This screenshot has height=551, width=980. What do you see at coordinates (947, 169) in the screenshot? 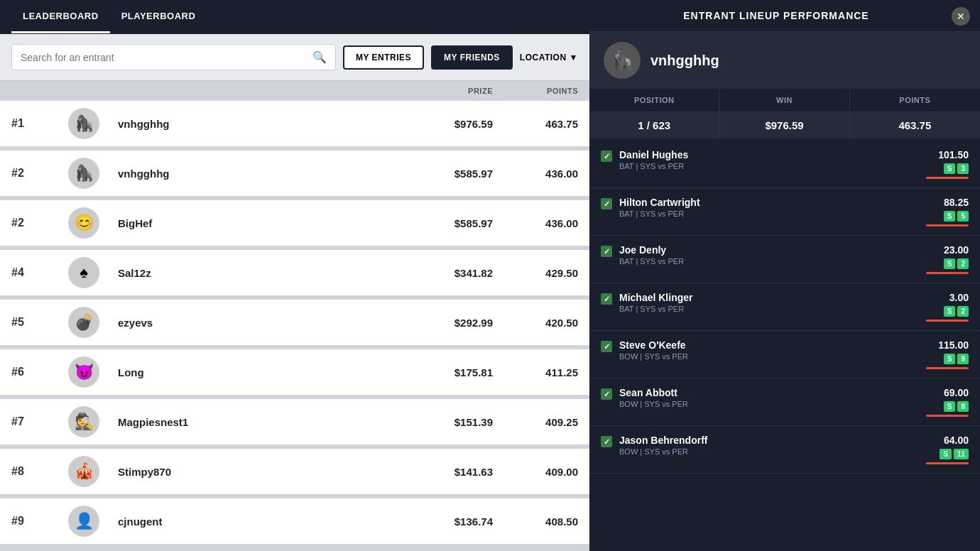
I see `score-badges: S 3` at bounding box center [947, 169].